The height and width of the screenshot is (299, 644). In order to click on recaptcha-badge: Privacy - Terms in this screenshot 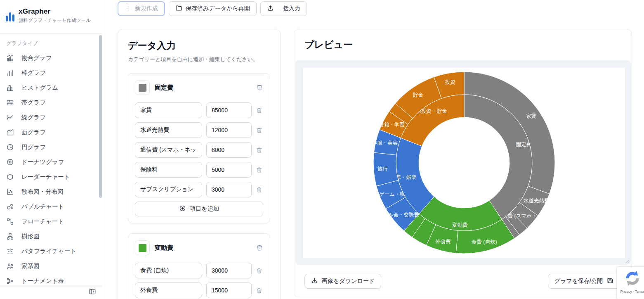, I will do `click(630, 283)`.